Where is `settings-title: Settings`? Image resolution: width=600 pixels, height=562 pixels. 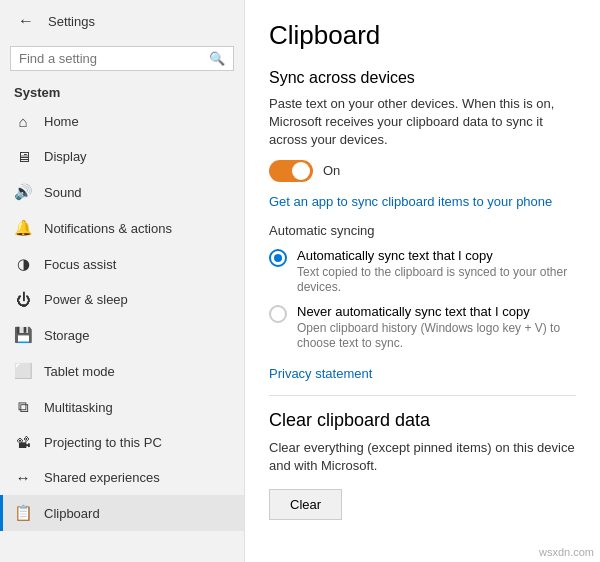 settings-title: Settings is located at coordinates (72, 22).